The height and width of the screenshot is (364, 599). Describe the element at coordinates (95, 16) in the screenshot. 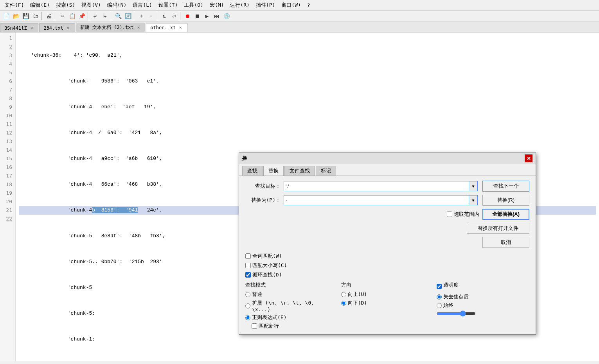

I see `undo-btn: ↩` at that location.